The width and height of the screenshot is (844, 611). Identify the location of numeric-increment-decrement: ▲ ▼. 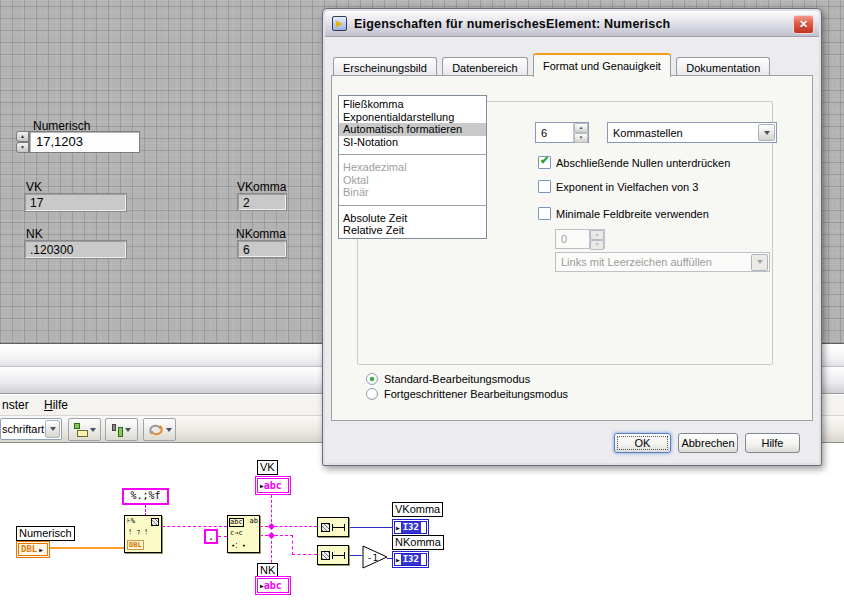
(22, 142).